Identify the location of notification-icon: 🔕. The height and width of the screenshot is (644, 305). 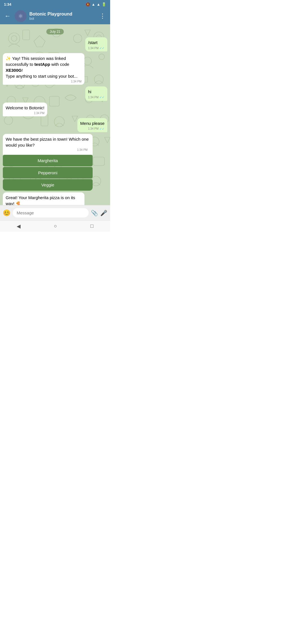
(88, 5).